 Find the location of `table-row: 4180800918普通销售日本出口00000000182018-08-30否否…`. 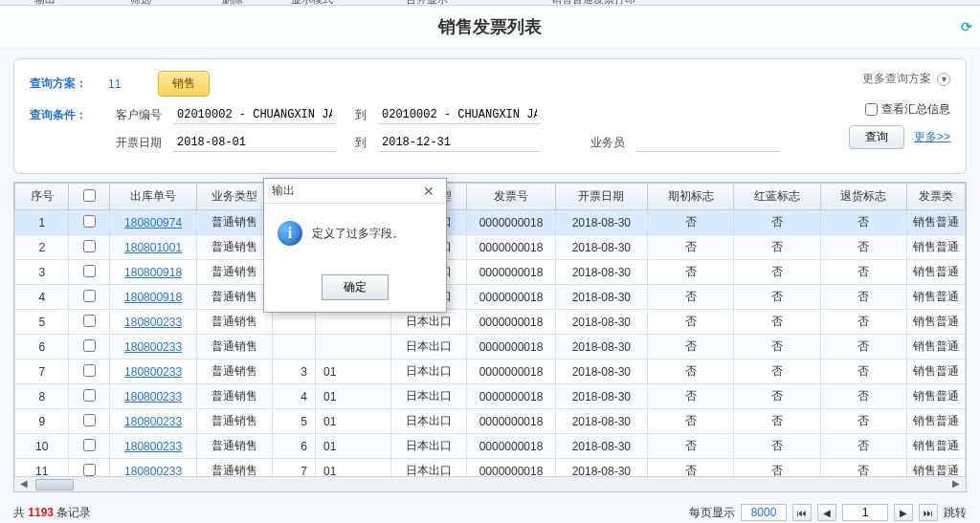

table-row: 4180800918普通销售日本出口00000000182018-08-30否否… is located at coordinates (490, 297).